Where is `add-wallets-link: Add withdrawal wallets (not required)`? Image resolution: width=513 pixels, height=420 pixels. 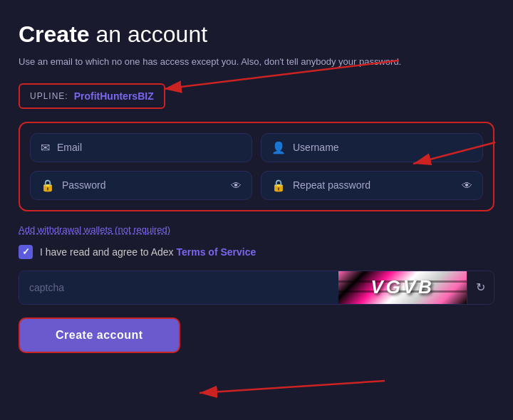
add-wallets-link: Add withdrawal wallets (not required) is located at coordinates (94, 229).